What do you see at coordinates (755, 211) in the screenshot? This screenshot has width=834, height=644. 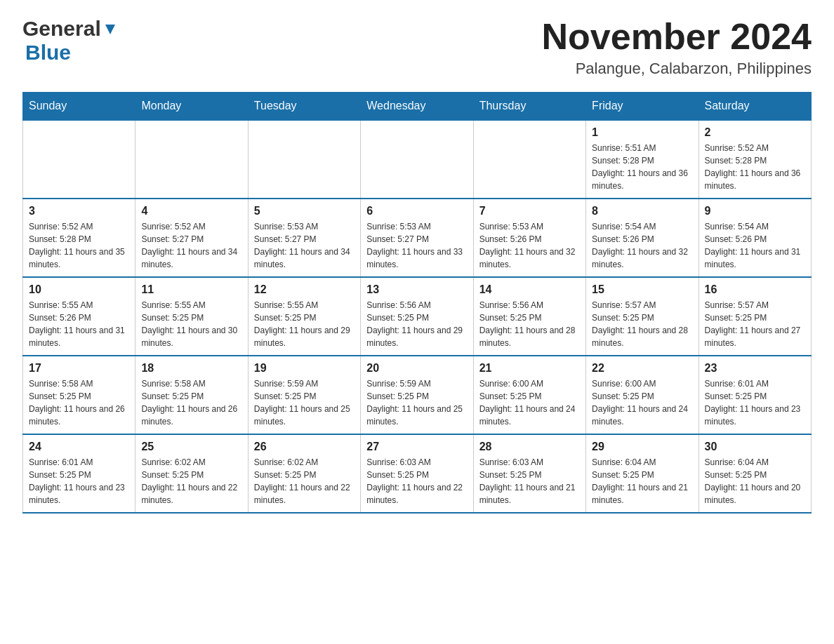 I see `day-number: 9` at bounding box center [755, 211].